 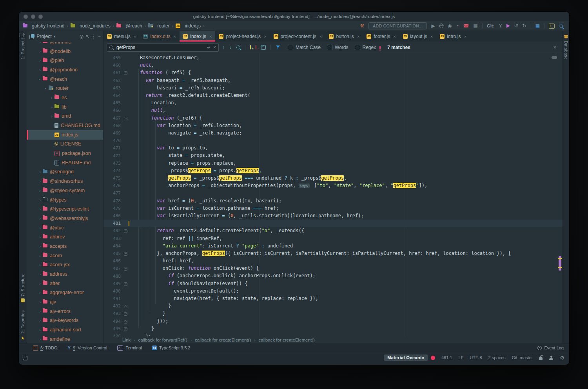 I want to click on code-line-470: 470, so click(x=333, y=140).